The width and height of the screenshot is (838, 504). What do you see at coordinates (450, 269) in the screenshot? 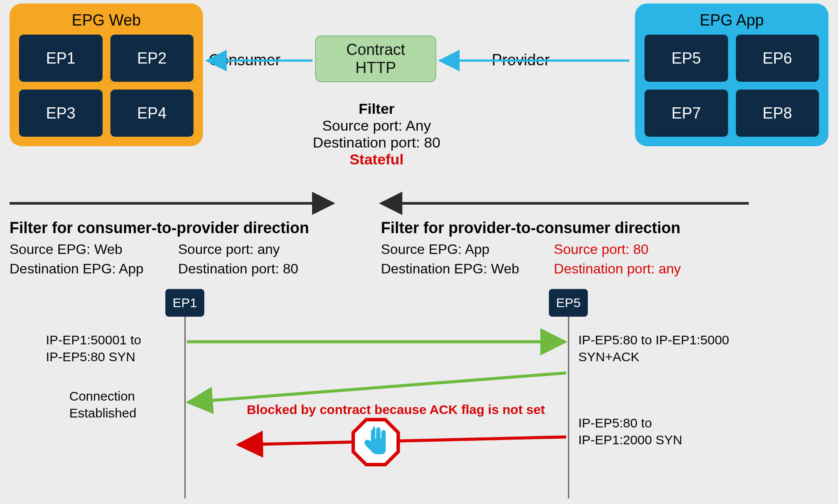
I see `provider-dest-epg: Destination EPG: Web` at bounding box center [450, 269].